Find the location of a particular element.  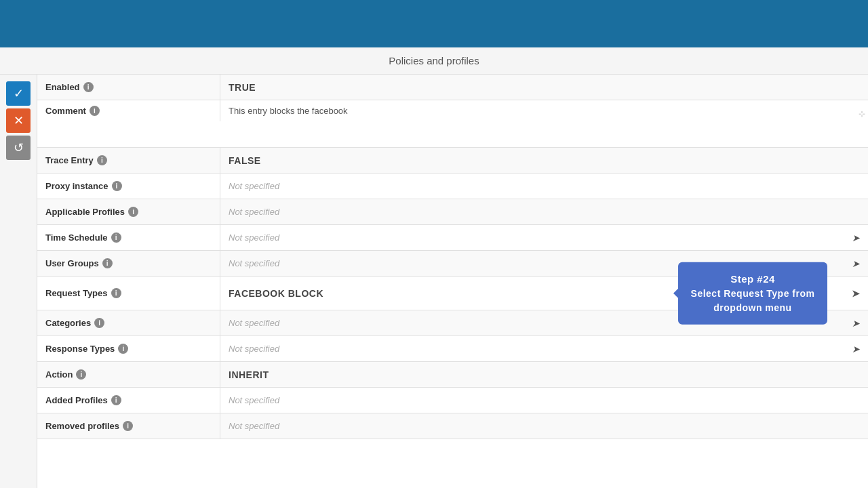

info-icon-applicable-profiles: i is located at coordinates (133, 211).